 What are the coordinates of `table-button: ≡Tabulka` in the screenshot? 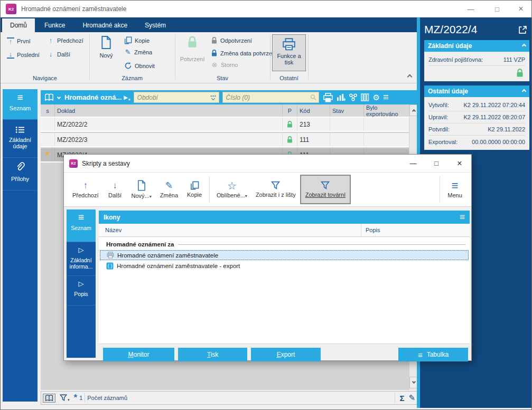 It's located at (433, 355).